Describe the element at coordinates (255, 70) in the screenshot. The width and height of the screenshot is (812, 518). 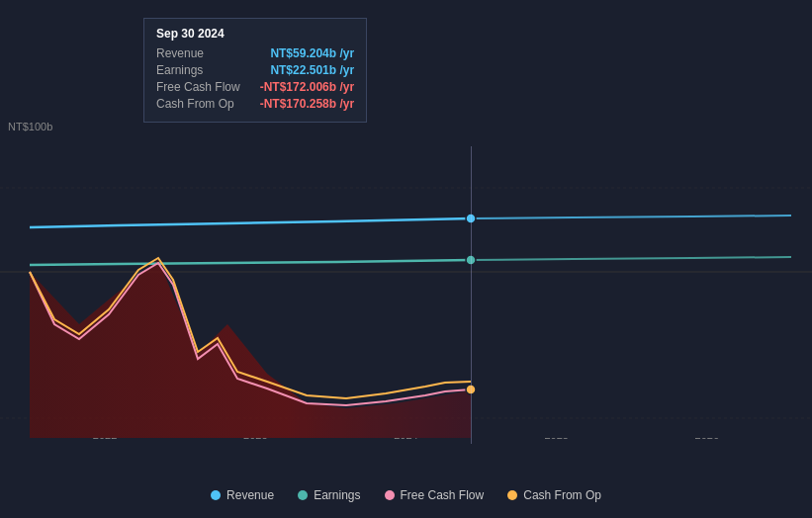
I see `tooltip-row-earnings: Earnings NT$22.501b /yr` at that location.